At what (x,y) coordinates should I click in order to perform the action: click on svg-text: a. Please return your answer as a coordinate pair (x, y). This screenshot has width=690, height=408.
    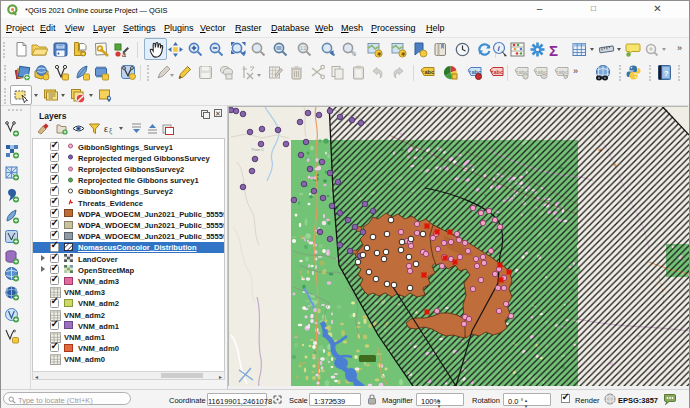
    Looking at the image, I should click on (124, 54).